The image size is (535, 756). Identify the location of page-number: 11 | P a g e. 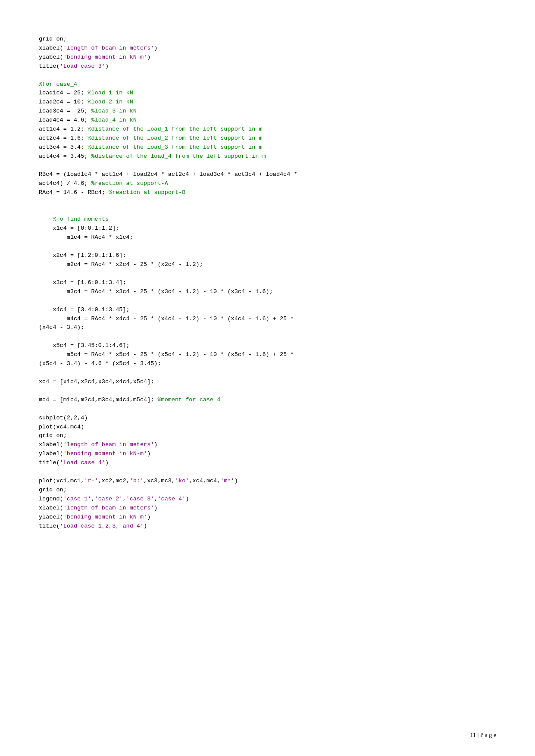
(483, 735).